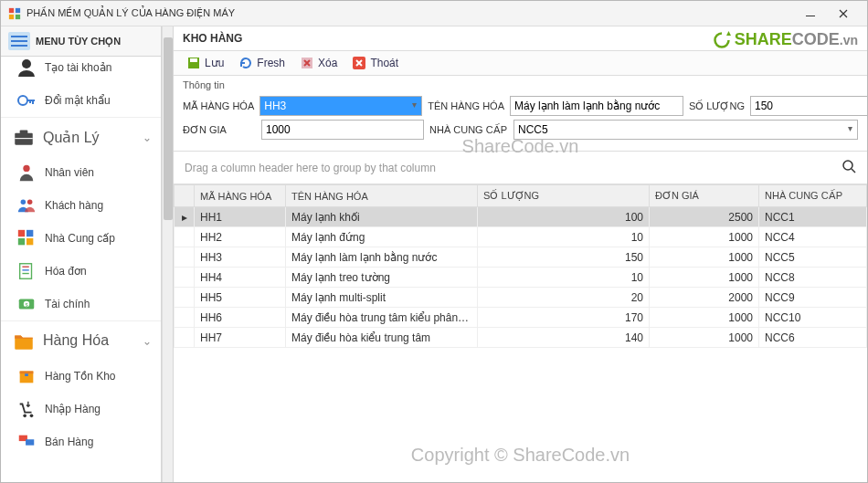 The width and height of the screenshot is (868, 483). What do you see at coordinates (375, 63) in the screenshot?
I see `exit-button: Thoát` at bounding box center [375, 63].